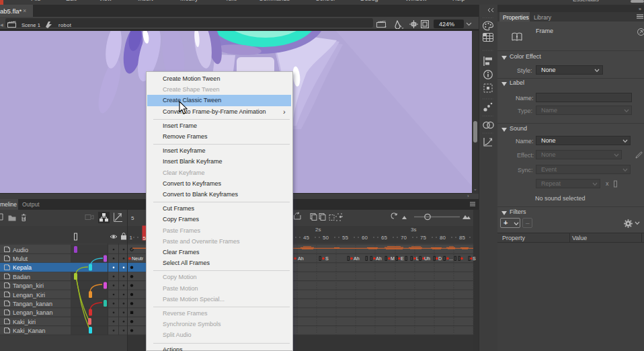 The width and height of the screenshot is (644, 351). Describe the element at coordinates (393, 258) in the screenshot. I see `svg-text: M` at that location.